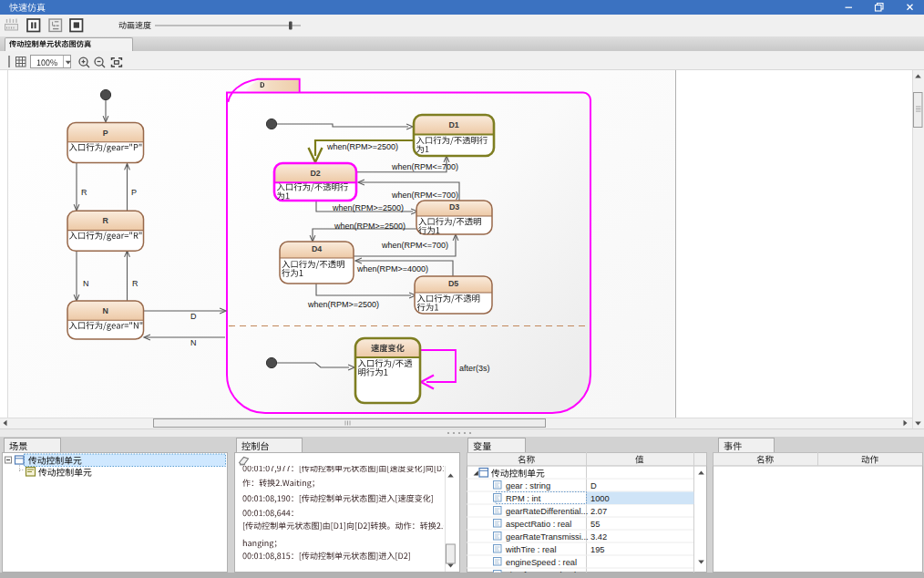 The height and width of the screenshot is (578, 924). I want to click on svg-text: D4, so click(317, 249).